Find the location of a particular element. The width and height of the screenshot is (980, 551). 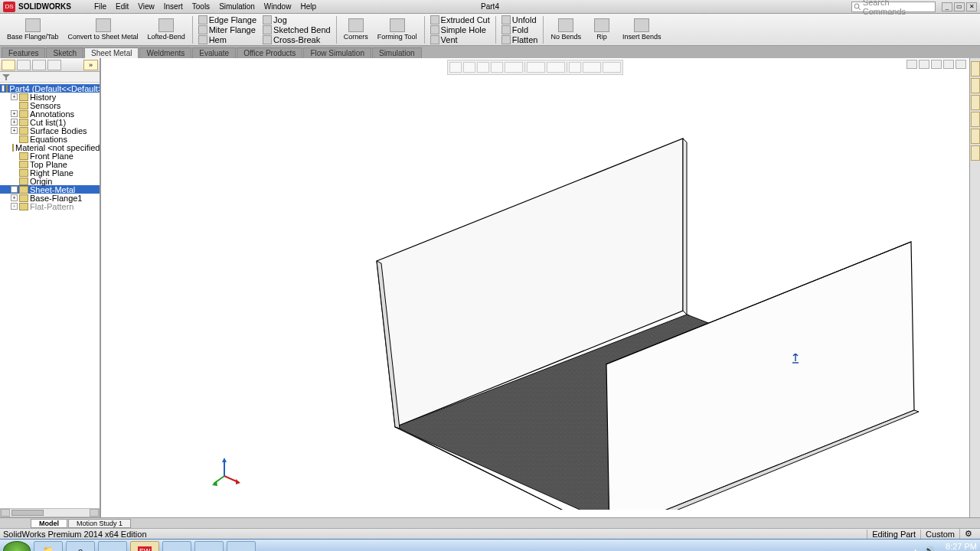

extruded-cut-button: Extruded Cut is located at coordinates (460, 20).